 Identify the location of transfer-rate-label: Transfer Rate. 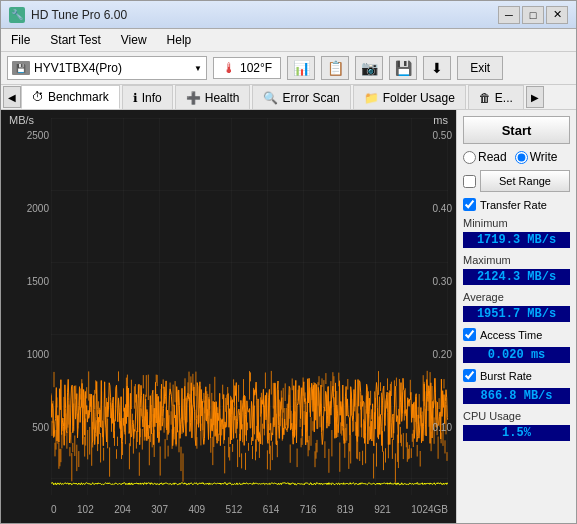
(514, 205).